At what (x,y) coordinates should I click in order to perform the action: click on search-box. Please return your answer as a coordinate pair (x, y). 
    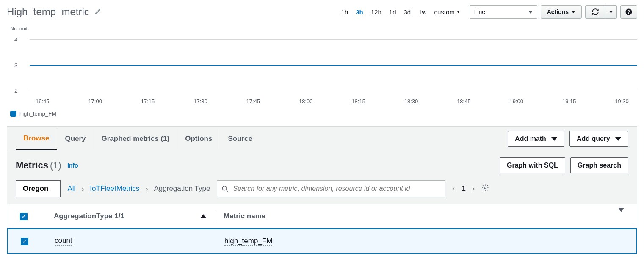
    Looking at the image, I should click on (331, 189).